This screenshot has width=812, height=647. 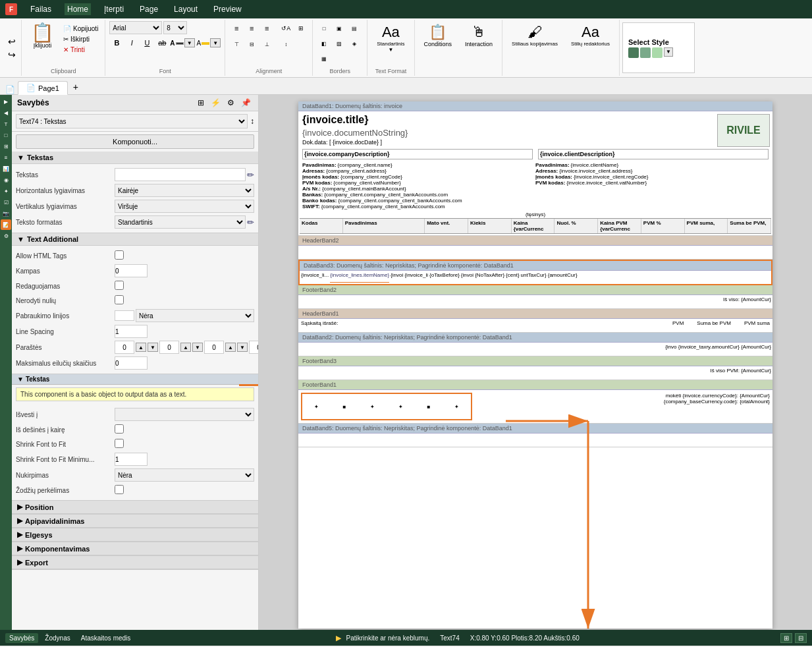 I want to click on standard-button: Aa Standartinis ▼, so click(x=391, y=38).